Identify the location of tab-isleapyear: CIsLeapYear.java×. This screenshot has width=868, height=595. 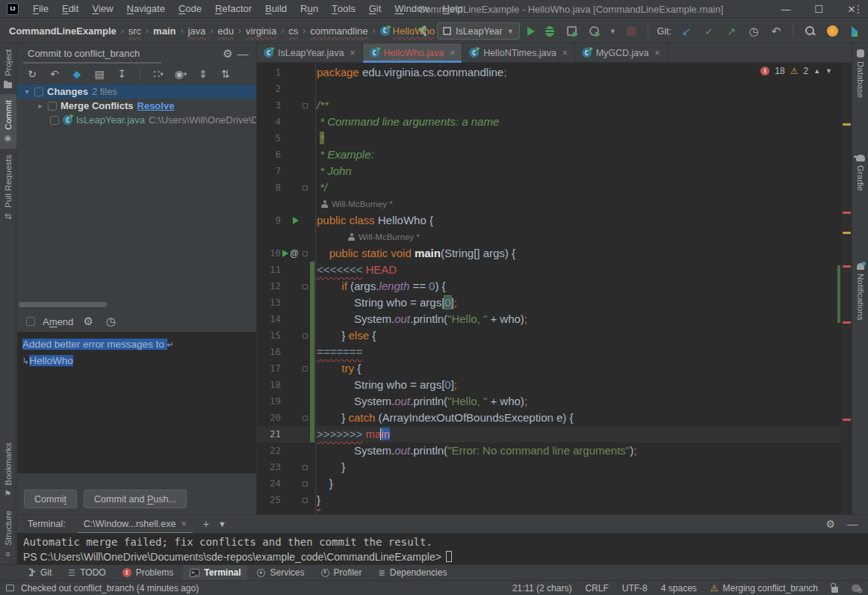
(310, 52).